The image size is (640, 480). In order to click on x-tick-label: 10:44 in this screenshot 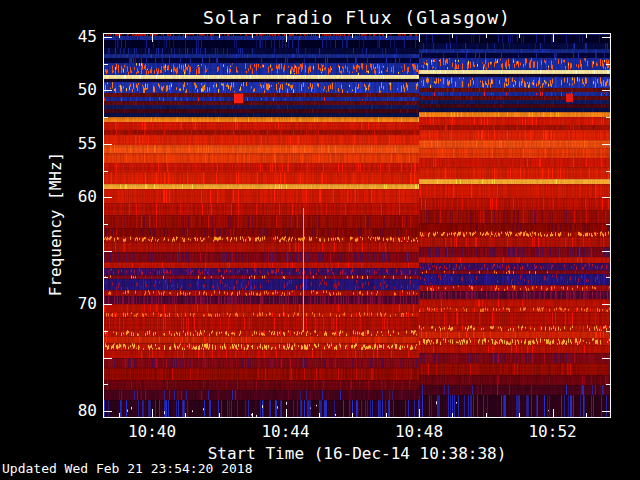, I will do `click(286, 432)`.